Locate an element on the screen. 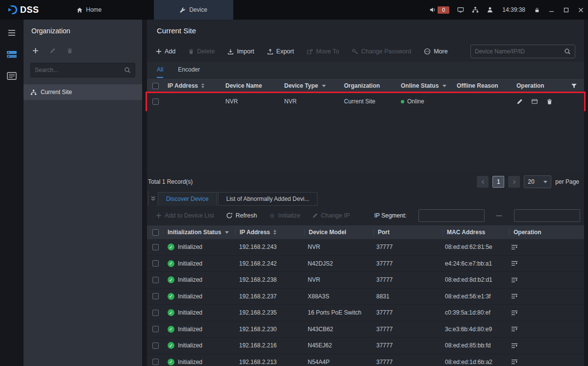 The image size is (588, 366). edit-icon is located at coordinates (519, 102).